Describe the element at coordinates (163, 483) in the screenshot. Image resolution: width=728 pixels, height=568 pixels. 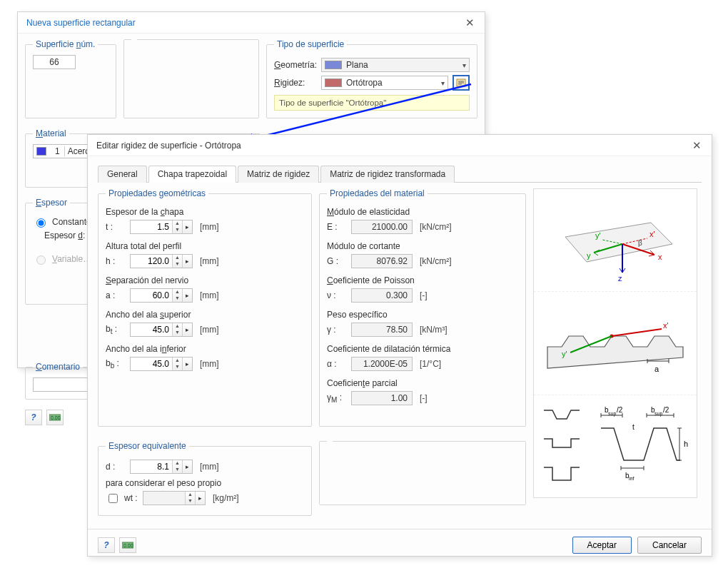
I see `note-eq: para considerar el peso propio` at that location.